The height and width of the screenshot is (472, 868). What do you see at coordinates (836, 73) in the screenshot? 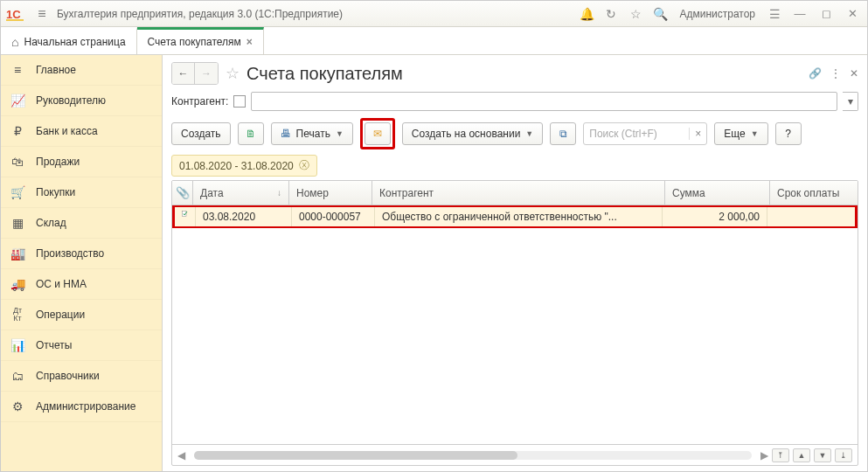
I see `more-vertical-icon: ⋮` at bounding box center [836, 73].